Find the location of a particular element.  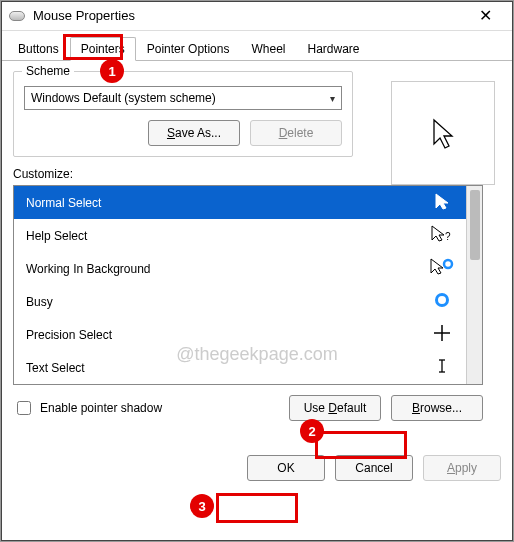

list-item: Text Select is located at coordinates (240, 368).